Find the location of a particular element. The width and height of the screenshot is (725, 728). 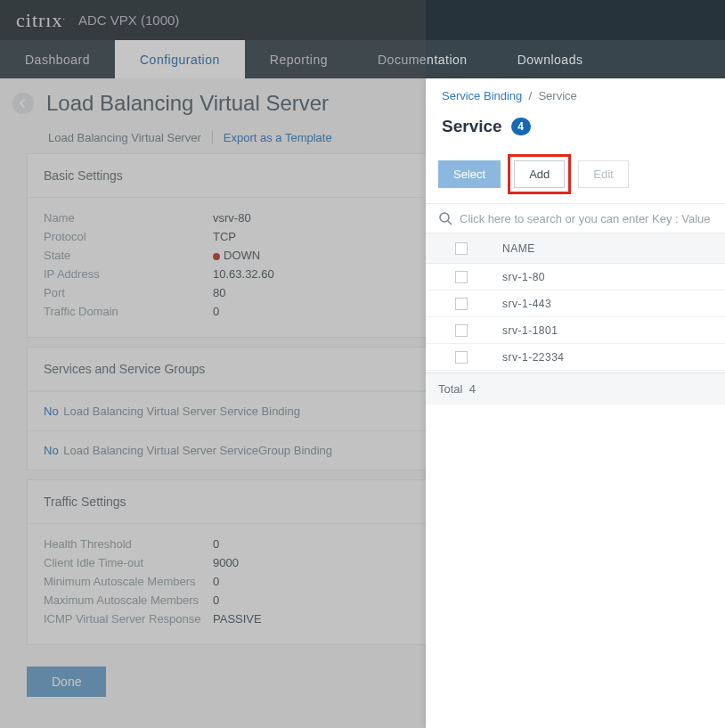

arrow-left-icon is located at coordinates (23, 103).